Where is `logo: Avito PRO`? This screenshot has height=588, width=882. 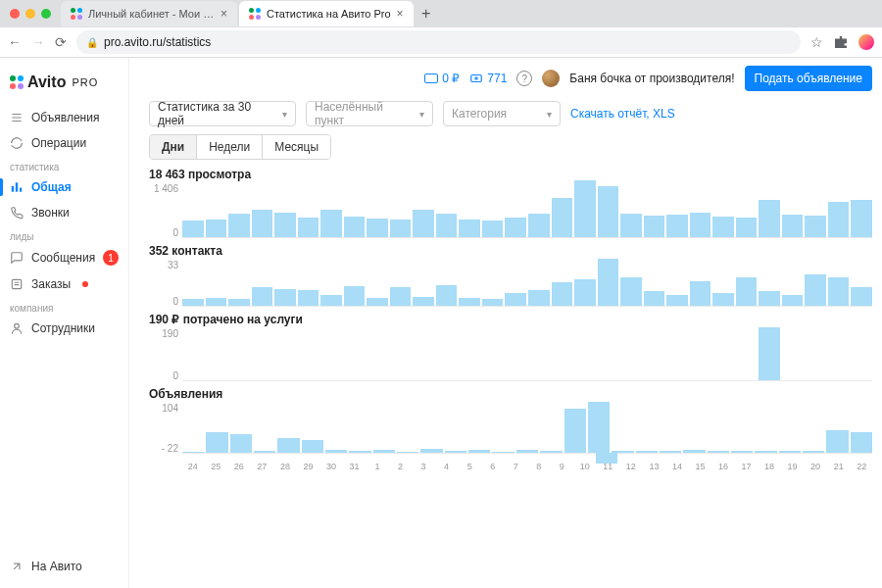
logo: Avito PRO is located at coordinates (65, 86).